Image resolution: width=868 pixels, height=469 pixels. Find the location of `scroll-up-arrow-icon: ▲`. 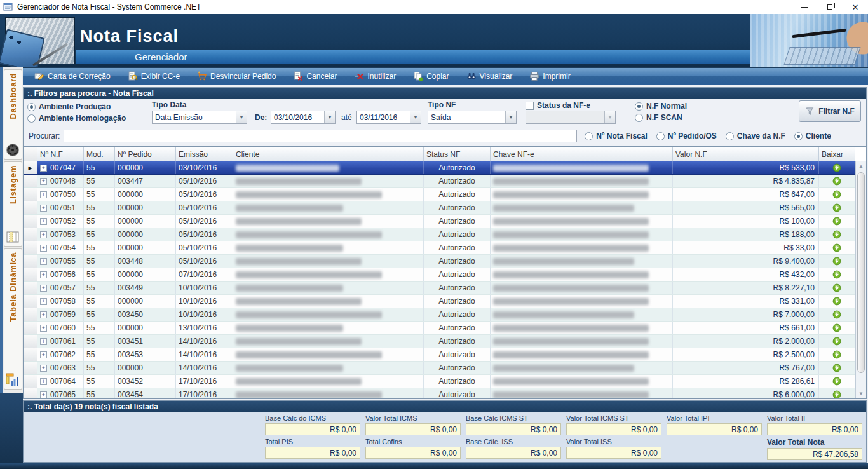

scroll-up-arrow-icon: ▲ is located at coordinates (861, 167).